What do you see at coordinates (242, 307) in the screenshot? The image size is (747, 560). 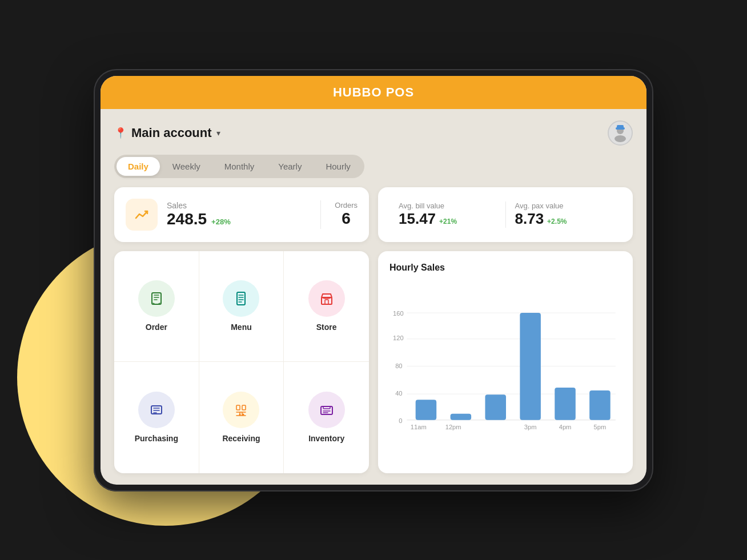 I see `menu-item-menu: Menu` at bounding box center [242, 307].